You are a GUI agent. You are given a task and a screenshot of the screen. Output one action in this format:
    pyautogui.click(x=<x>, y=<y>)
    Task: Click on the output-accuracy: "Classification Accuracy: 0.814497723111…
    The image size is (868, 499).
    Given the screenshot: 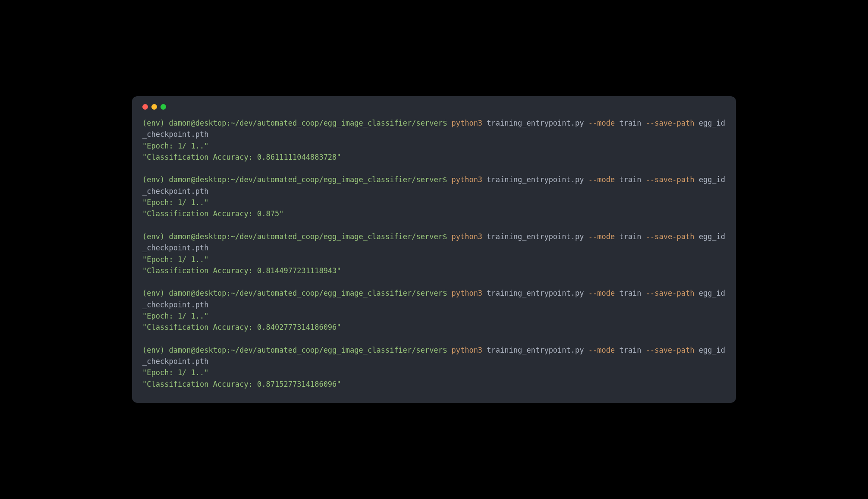 What is the action you would take?
    pyautogui.click(x=434, y=271)
    